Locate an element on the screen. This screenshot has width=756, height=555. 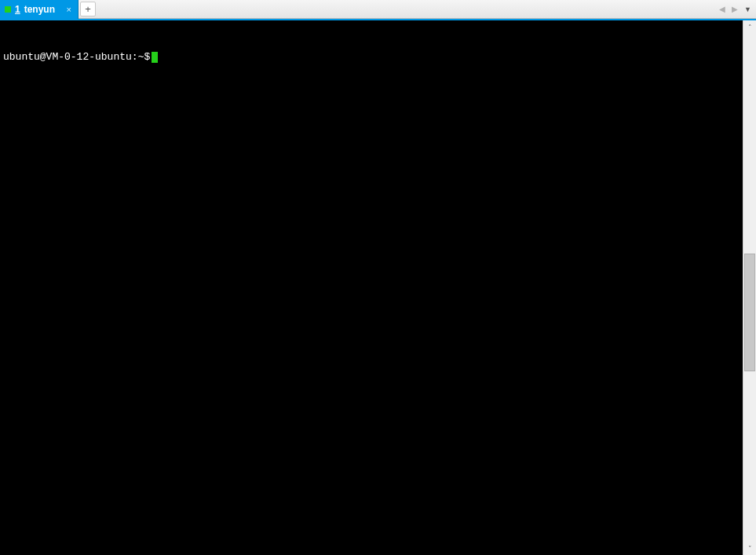
tab-bar: 1 tenyun × + ◀ ▶ ▼ is located at coordinates (378, 9).